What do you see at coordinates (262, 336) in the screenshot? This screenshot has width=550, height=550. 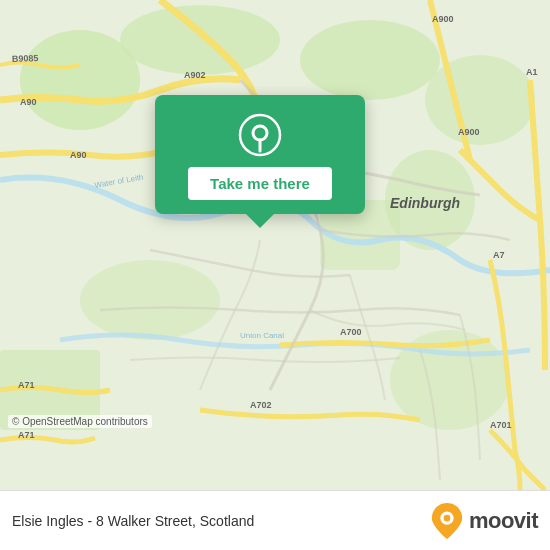 I see `svg-text: Union Canal` at bounding box center [262, 336].